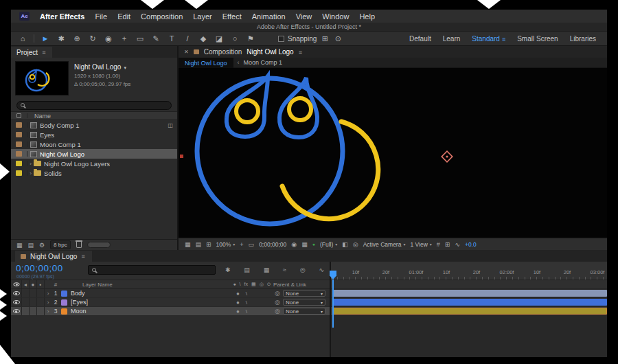 The image size is (618, 364). I want to click on menu-view: View, so click(304, 16).